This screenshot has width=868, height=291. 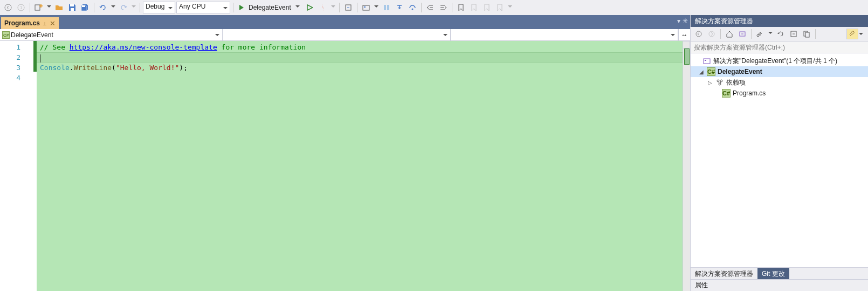 What do you see at coordinates (780, 21) in the screenshot?
I see `solution-explorer-header: 解决方案资源管理器` at bounding box center [780, 21].